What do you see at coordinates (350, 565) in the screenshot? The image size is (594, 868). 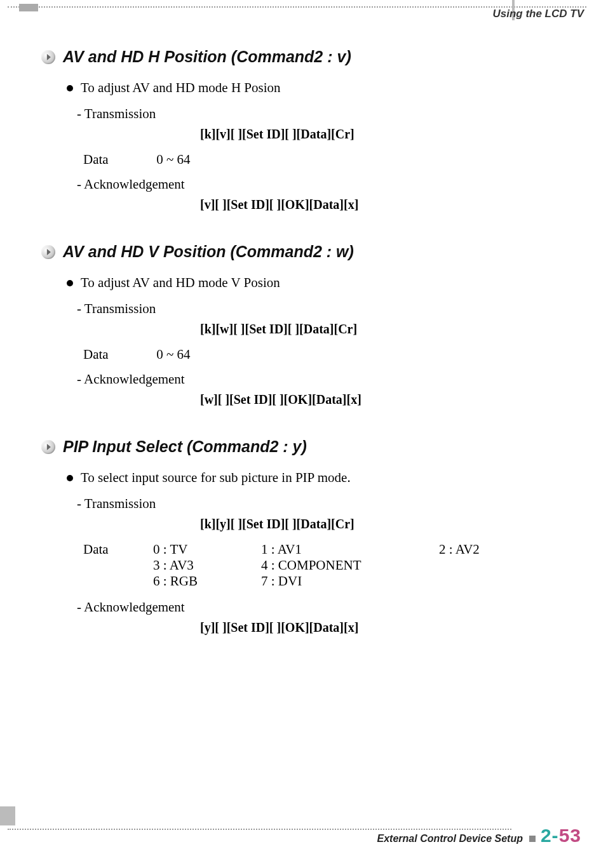 I see `data-cell: 4 : COMPONENT` at bounding box center [350, 565].